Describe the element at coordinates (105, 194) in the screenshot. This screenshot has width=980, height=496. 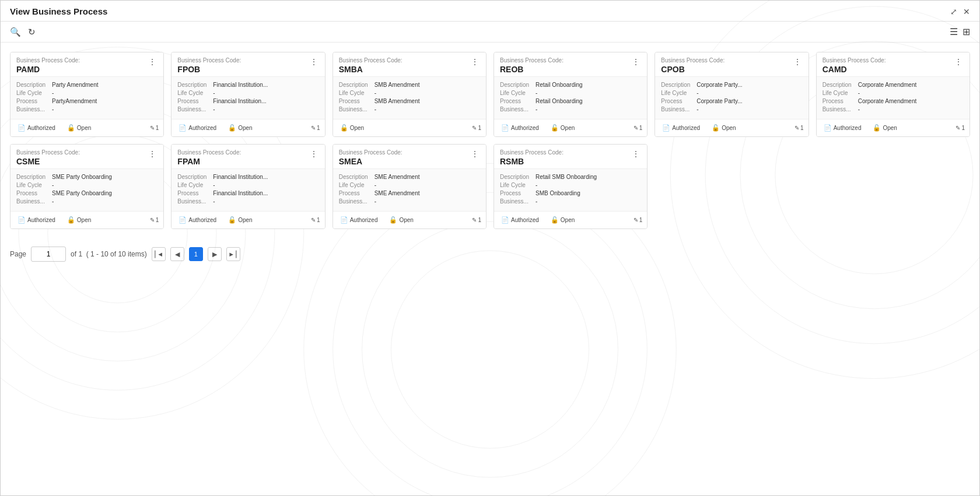
I see `process-value: SME Party Onboarding` at that location.